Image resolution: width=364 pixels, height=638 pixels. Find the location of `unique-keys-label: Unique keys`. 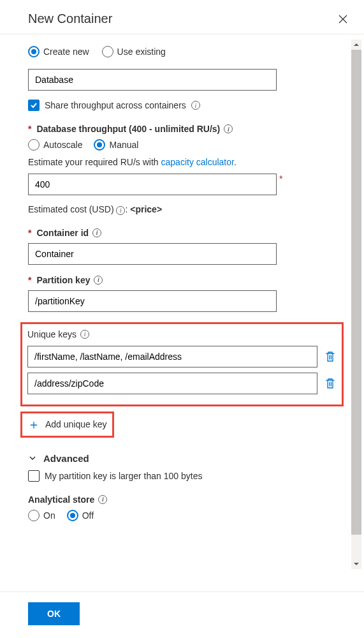

unique-keys-label: Unique keys is located at coordinates (52, 334).